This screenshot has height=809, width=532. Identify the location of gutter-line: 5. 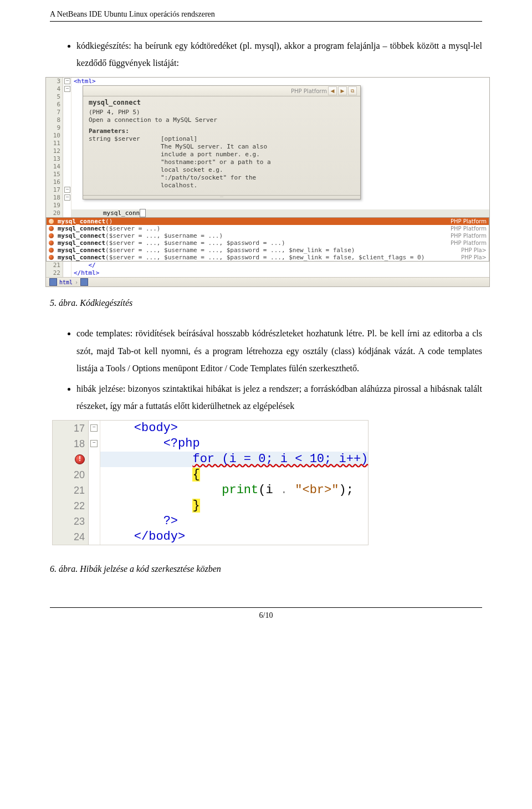
(54, 97).